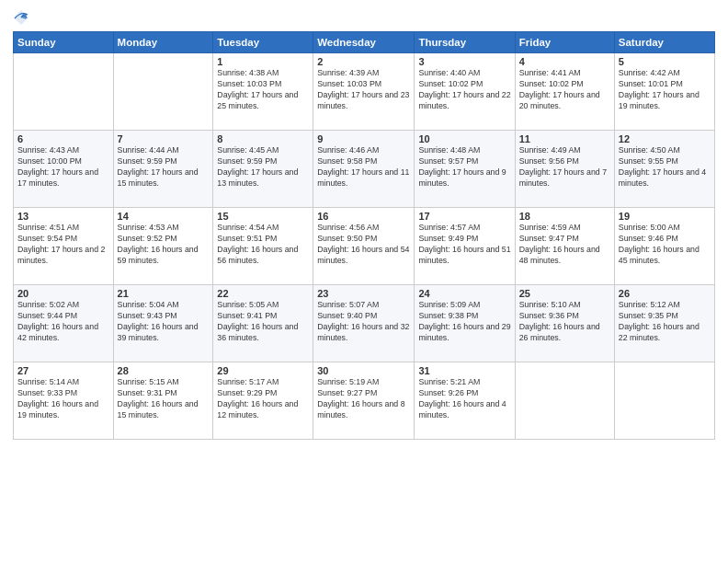 The height and width of the screenshot is (563, 728). I want to click on day-number: 20, so click(63, 293).